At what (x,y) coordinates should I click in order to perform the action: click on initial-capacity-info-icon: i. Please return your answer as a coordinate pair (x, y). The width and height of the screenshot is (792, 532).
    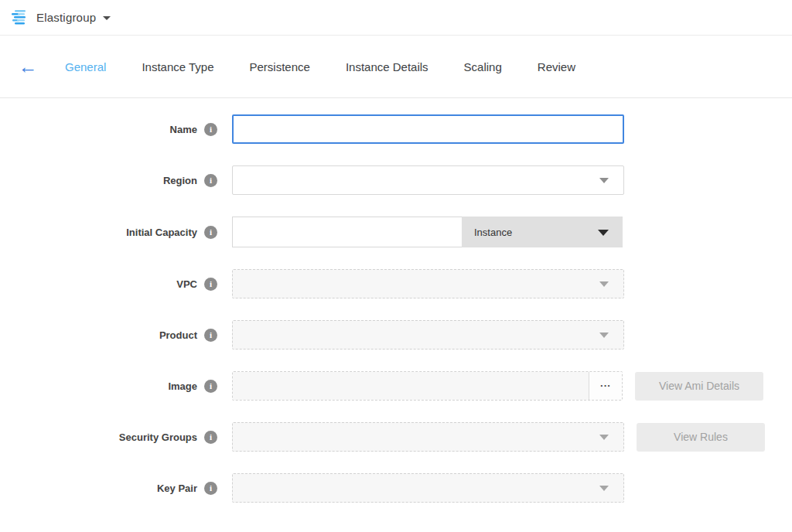
    Looking at the image, I should click on (210, 232).